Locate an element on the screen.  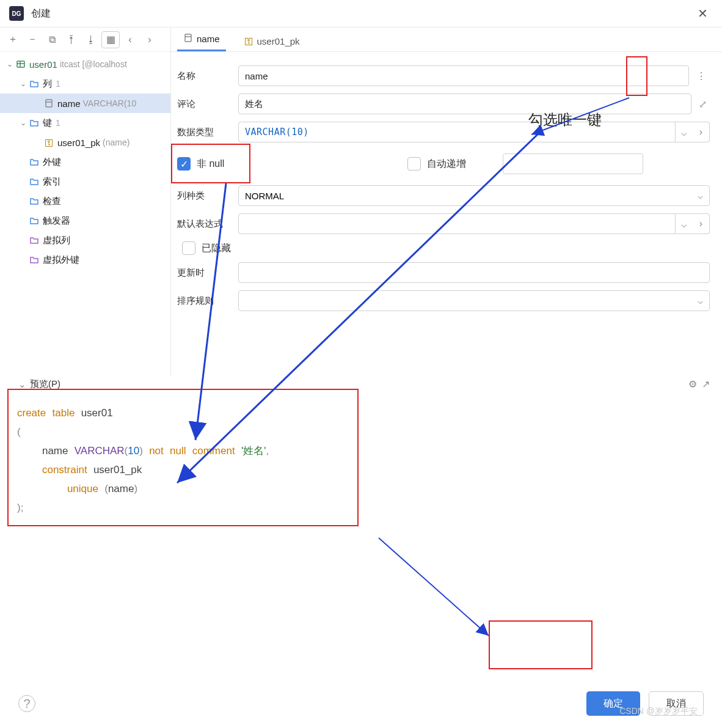
tab-pk: ⚿ user01_pk is located at coordinates (272, 42).